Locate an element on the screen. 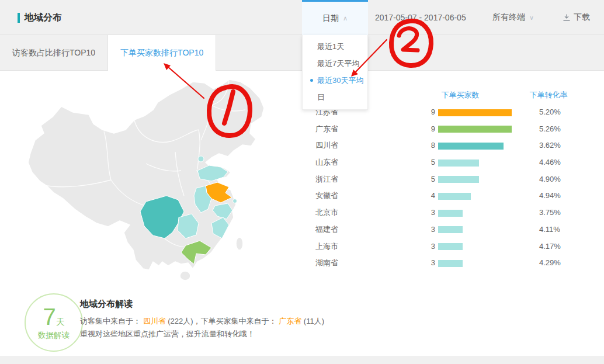 This screenshot has height=364, width=604. table-row: 浙江省54.90% is located at coordinates (453, 180).